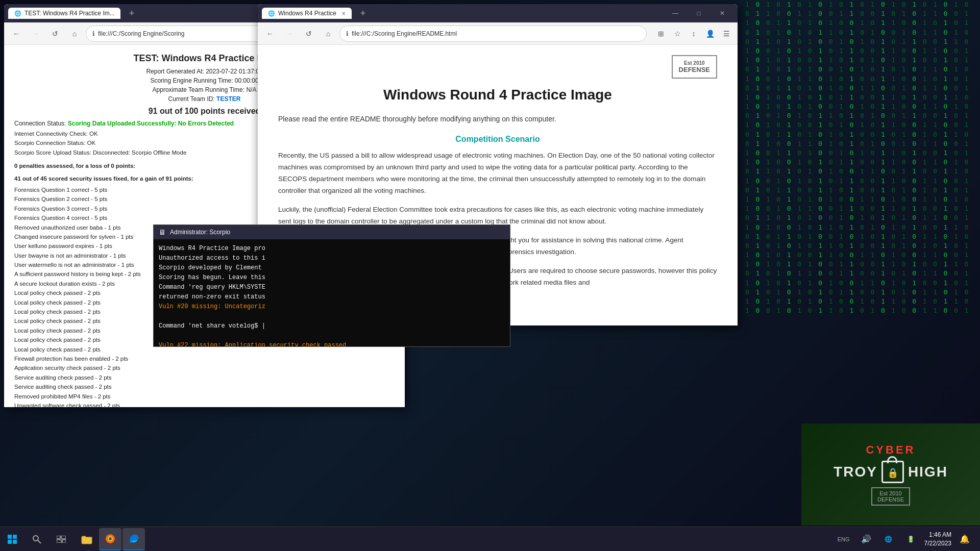 This screenshot has height=551, width=980. What do you see at coordinates (87, 539) in the screenshot?
I see `taskbar-app-explorer` at bounding box center [87, 539].